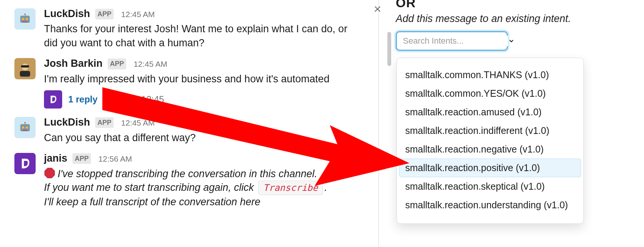 This screenshot has height=247, width=644. What do you see at coordinates (74, 63) in the screenshot?
I see `author-name: Josh Barkin` at bounding box center [74, 63].